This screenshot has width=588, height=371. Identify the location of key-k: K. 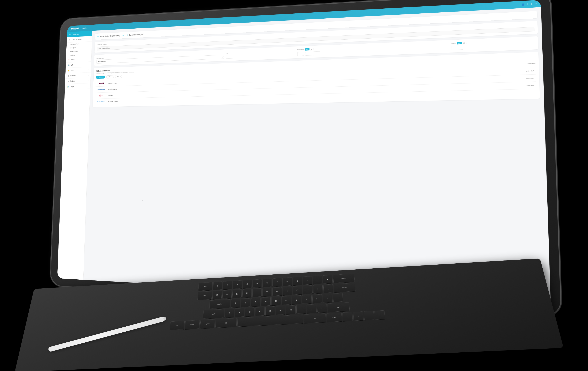
(307, 299).